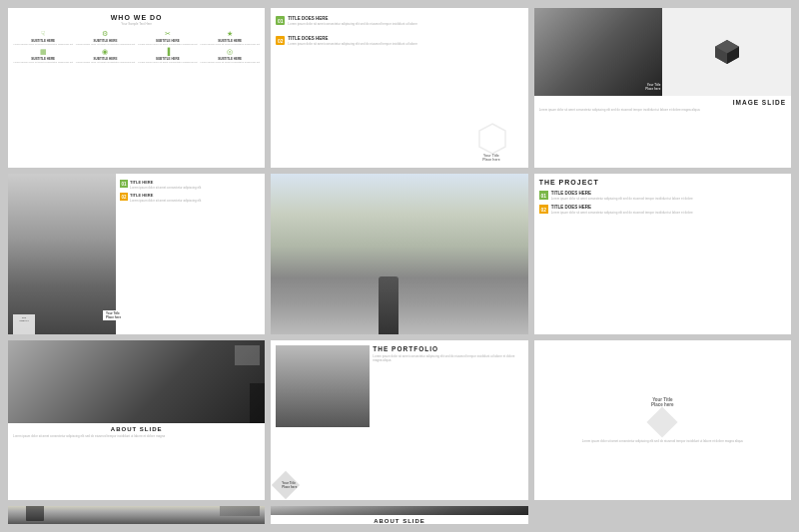 This screenshot has height=532, width=799. What do you see at coordinates (599, 52) in the screenshot?
I see `slide3-portrait: Your TitlePlace here` at bounding box center [599, 52].